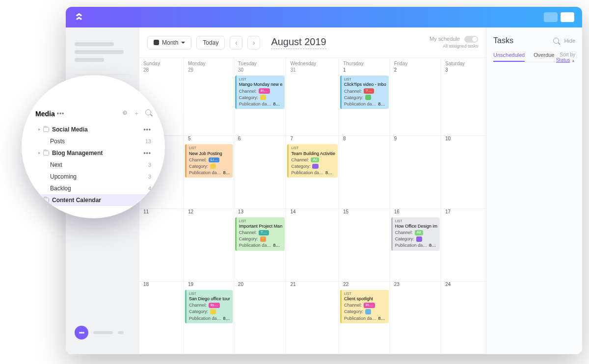 The image size is (589, 364). Describe the element at coordinates (209, 307) in the screenshot. I see `calendar-event: List San Diego office tour Channel:In… C…` at that location.